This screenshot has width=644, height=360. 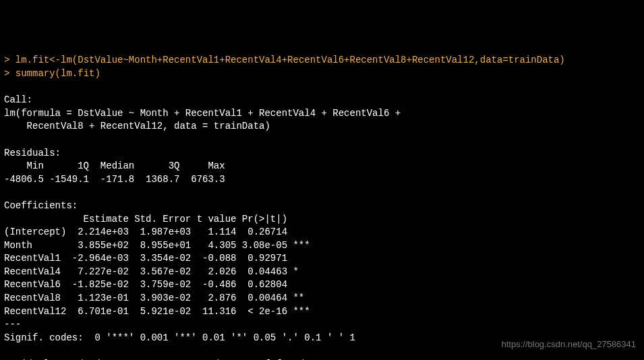 What do you see at coordinates (157, 284) in the screenshot?
I see `coef-recentval6-row: RecentVal6 -1.825e-02 3.759e-02 -0.486 0…` at bounding box center [157, 284].